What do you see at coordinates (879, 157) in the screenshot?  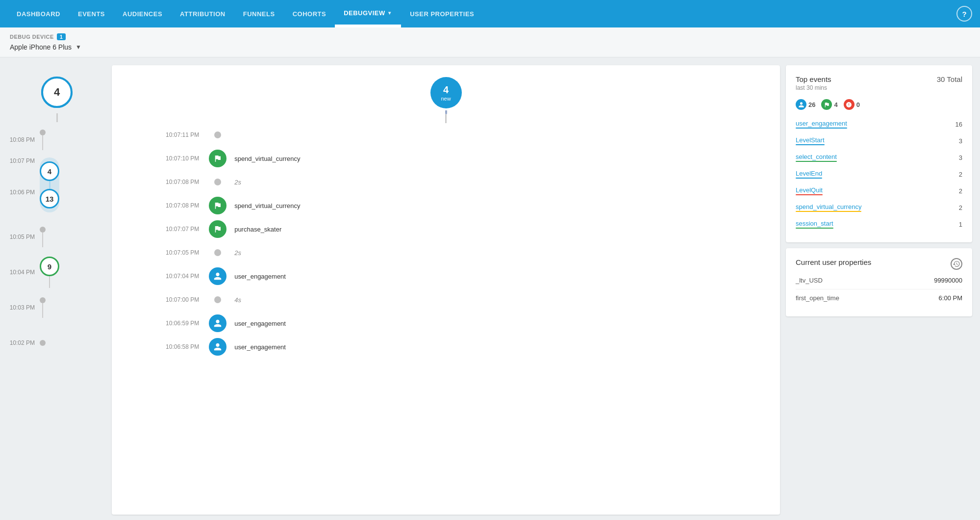 I see `event-list-item-2: select_content 3` at bounding box center [879, 157].